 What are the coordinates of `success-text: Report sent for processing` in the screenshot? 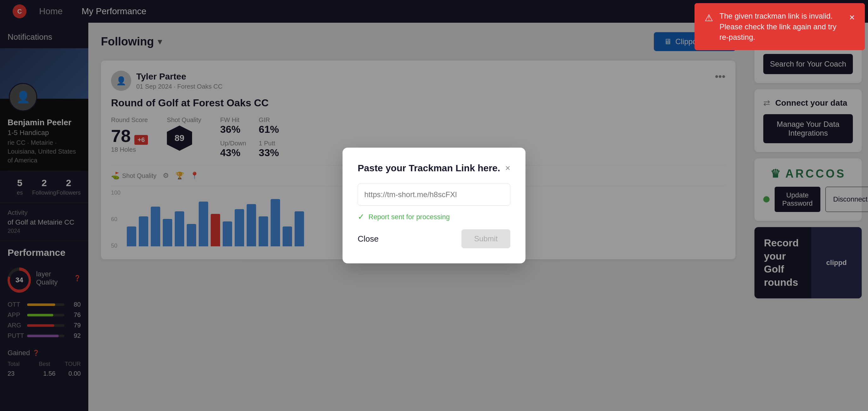 It's located at (409, 217).